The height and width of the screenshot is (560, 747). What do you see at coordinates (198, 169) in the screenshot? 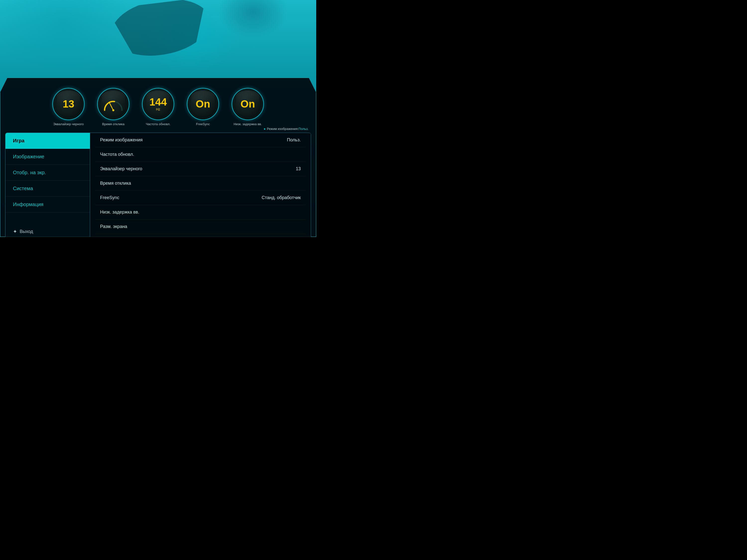
I see `menu-row-black-eq-label: Эквалайзер черного` at bounding box center [198, 169].